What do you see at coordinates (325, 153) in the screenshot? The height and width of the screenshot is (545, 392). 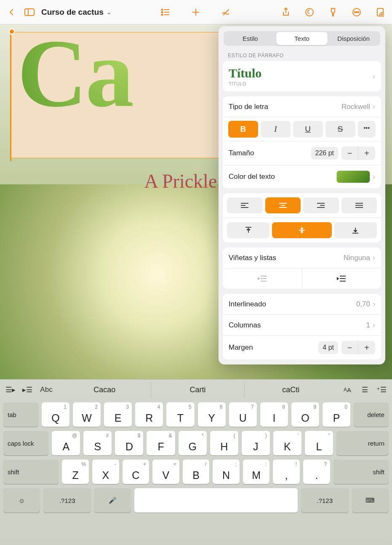 I see `size-value: 226 pt` at bounding box center [325, 153].